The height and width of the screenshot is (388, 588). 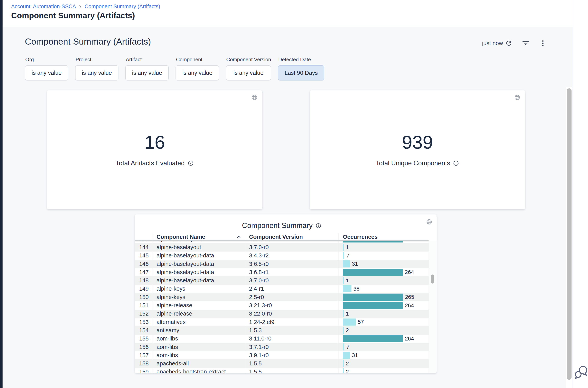 What do you see at coordinates (348, 371) in the screenshot?
I see `occurrence-value: 2` at bounding box center [348, 371].